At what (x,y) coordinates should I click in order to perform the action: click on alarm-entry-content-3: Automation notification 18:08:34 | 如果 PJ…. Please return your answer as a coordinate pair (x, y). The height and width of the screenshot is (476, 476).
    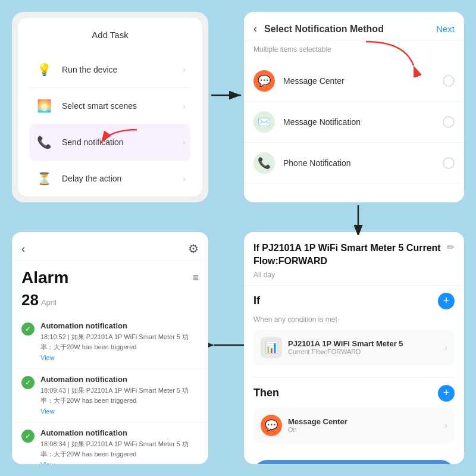
    Looking at the image, I should click on (120, 446).